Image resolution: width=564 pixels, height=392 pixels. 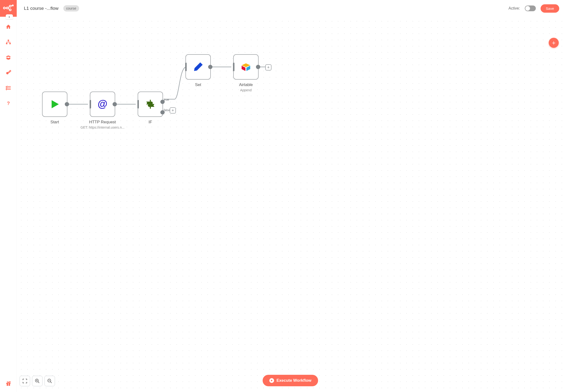 What do you see at coordinates (8, 196) in the screenshot?
I see `sidebar: › ?` at bounding box center [8, 196].